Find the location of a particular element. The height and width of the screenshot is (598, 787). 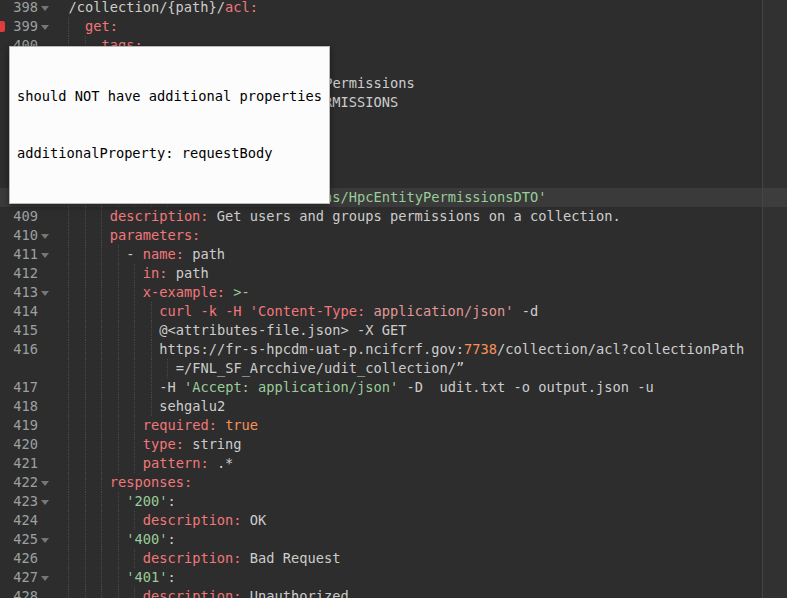

code-line: 426description: Bad Request is located at coordinates (394, 558).